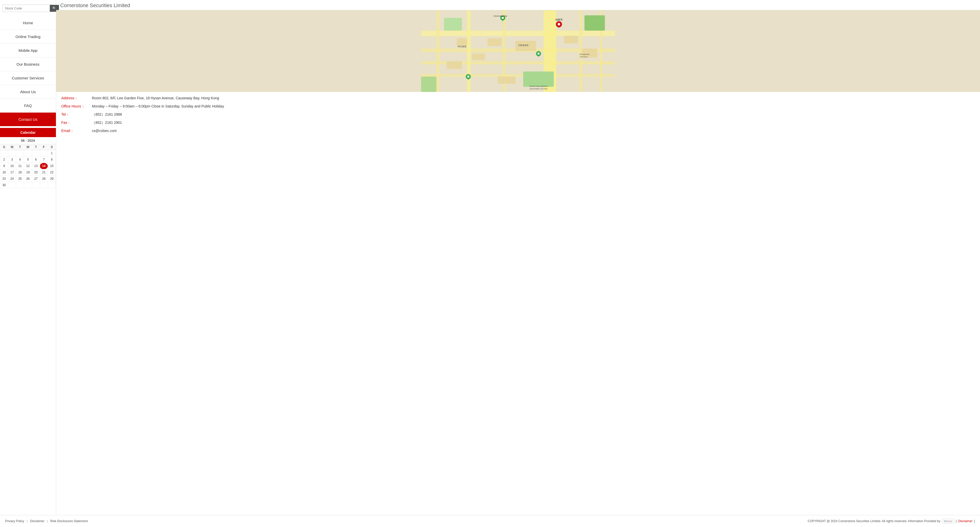 Image resolution: width=980 pixels, height=527 pixels. What do you see at coordinates (891, 521) in the screenshot?
I see `footer-right: COPYRIGHT @ 2024 Cornerstone Securities …` at bounding box center [891, 521].